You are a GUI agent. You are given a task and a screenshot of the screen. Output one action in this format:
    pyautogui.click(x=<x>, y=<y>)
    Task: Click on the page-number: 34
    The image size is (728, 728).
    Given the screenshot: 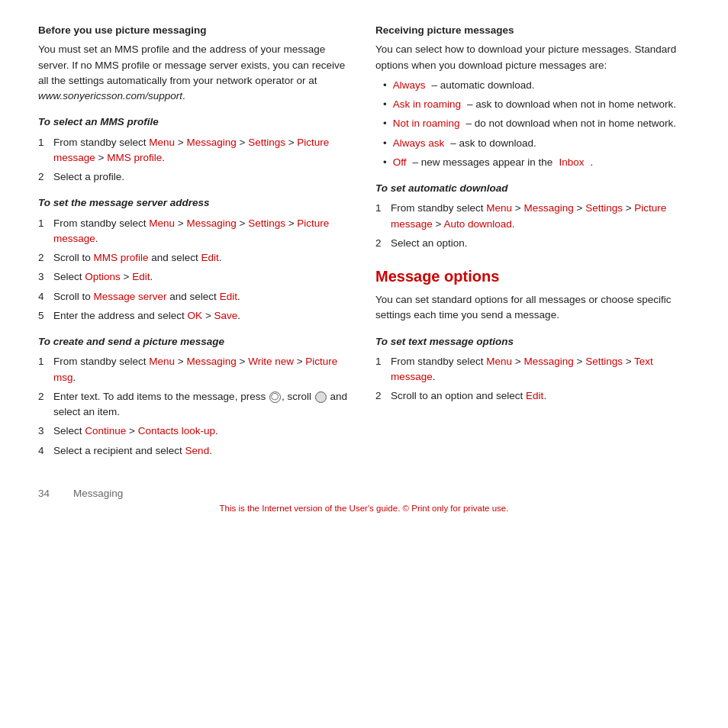 What is the action you would take?
    pyautogui.click(x=50, y=493)
    